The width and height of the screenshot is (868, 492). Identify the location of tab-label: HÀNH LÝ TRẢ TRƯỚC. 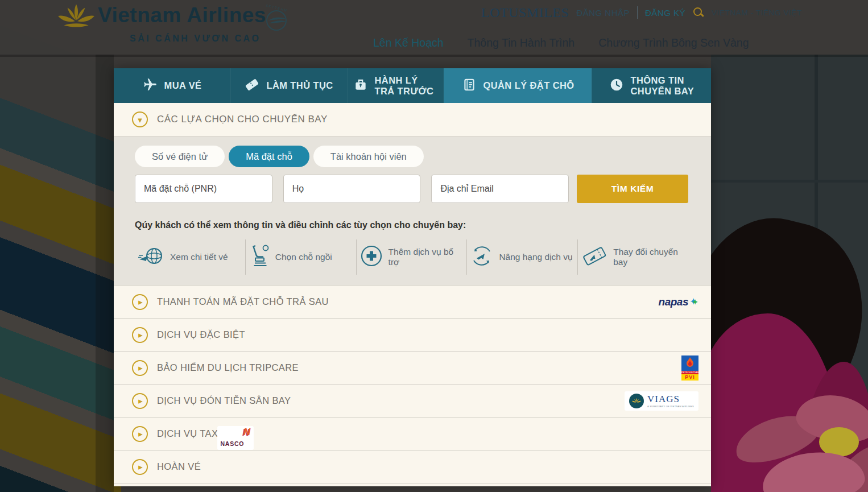
(407, 86).